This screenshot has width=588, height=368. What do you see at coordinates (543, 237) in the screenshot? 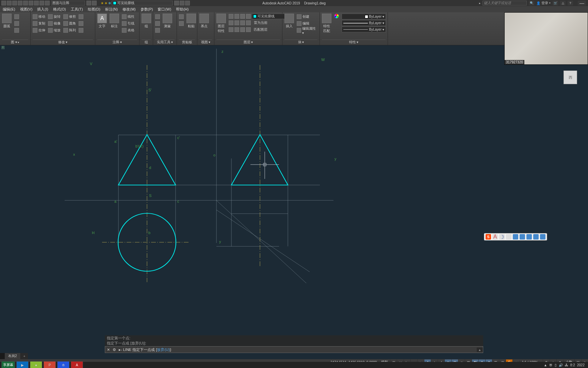
I see `ime-menu-icon` at bounding box center [543, 237].